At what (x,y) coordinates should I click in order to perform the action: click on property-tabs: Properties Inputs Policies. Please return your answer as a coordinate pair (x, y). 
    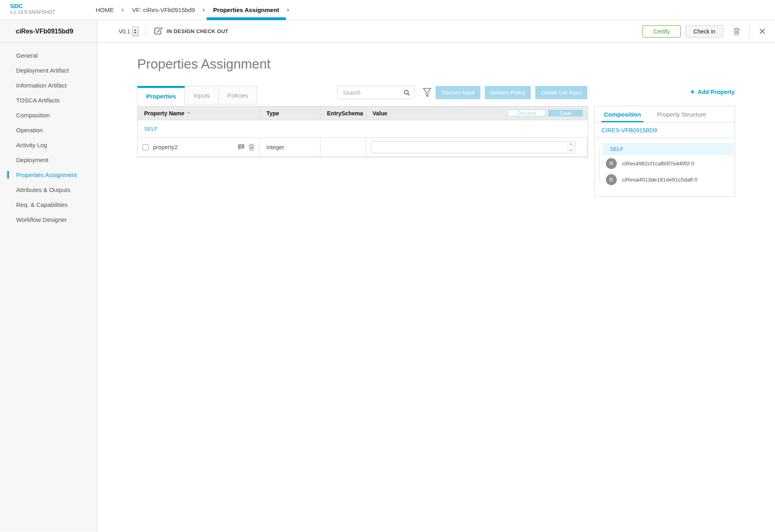
    Looking at the image, I should click on (197, 95).